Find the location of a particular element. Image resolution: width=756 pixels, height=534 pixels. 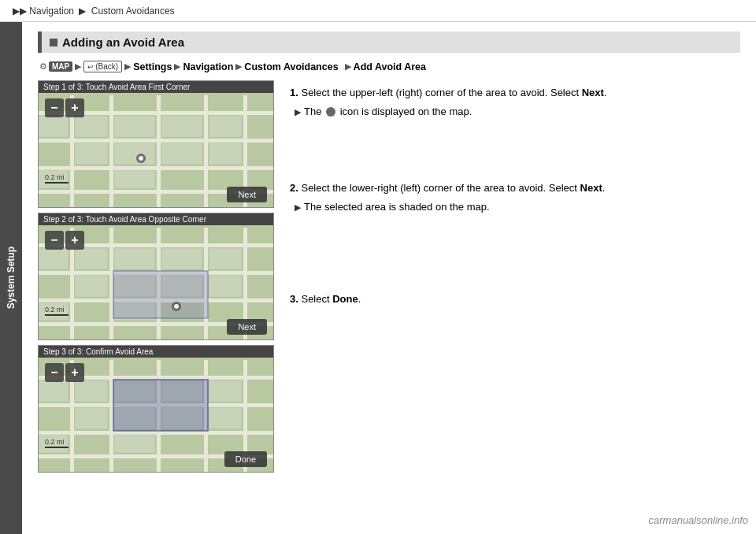

section-title: Adding an Avoid Area is located at coordinates (123, 43).